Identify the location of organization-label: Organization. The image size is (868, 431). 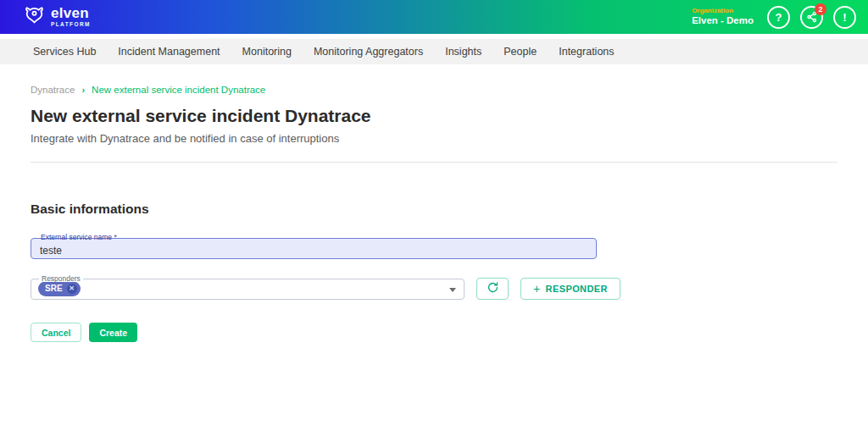
(712, 11).